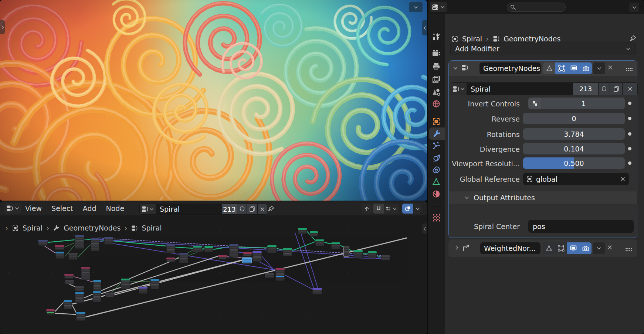 The image size is (644, 334). I want to click on param-value-viewport-resoluti-: 0.500, so click(574, 163).